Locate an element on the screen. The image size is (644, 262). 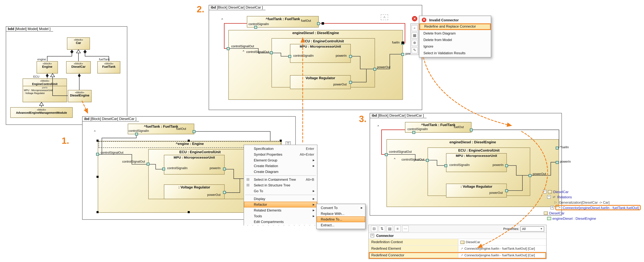
menu-item-extract: Extract... is located at coordinates (341, 225).